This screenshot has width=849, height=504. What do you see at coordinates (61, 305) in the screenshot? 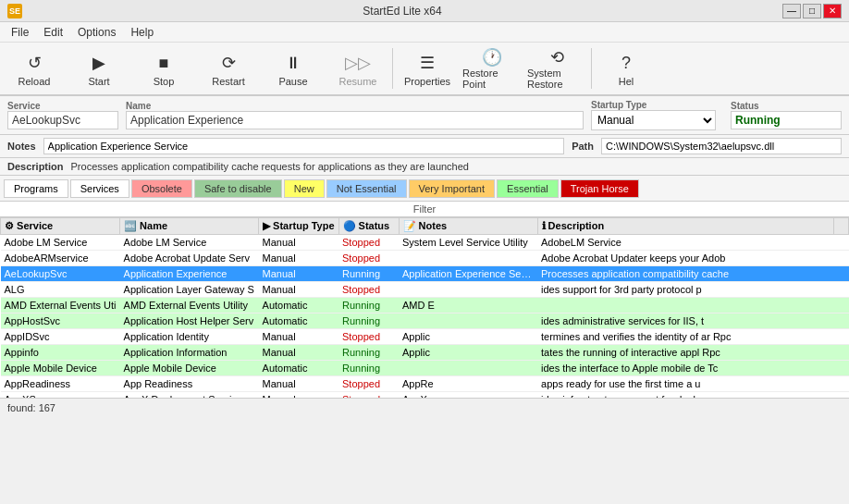
I see `cell-service: AMD External Events Uti` at bounding box center [61, 305].